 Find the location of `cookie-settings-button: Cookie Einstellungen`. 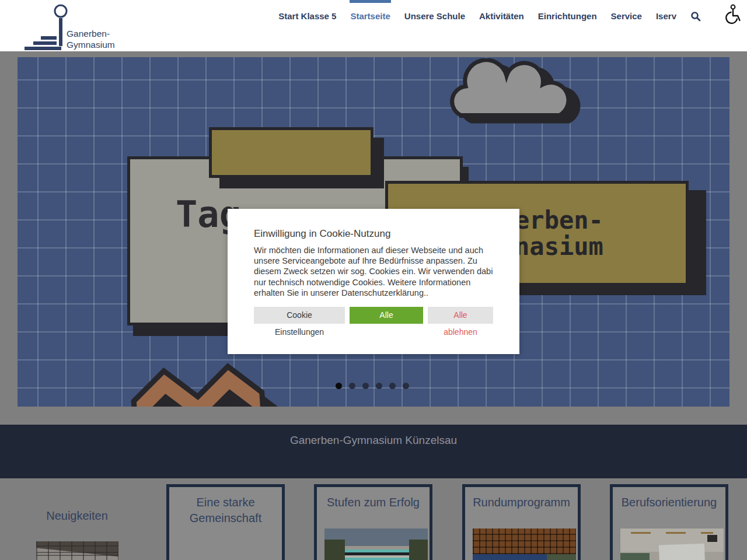

cookie-settings-button: Cookie Einstellungen is located at coordinates (299, 315).